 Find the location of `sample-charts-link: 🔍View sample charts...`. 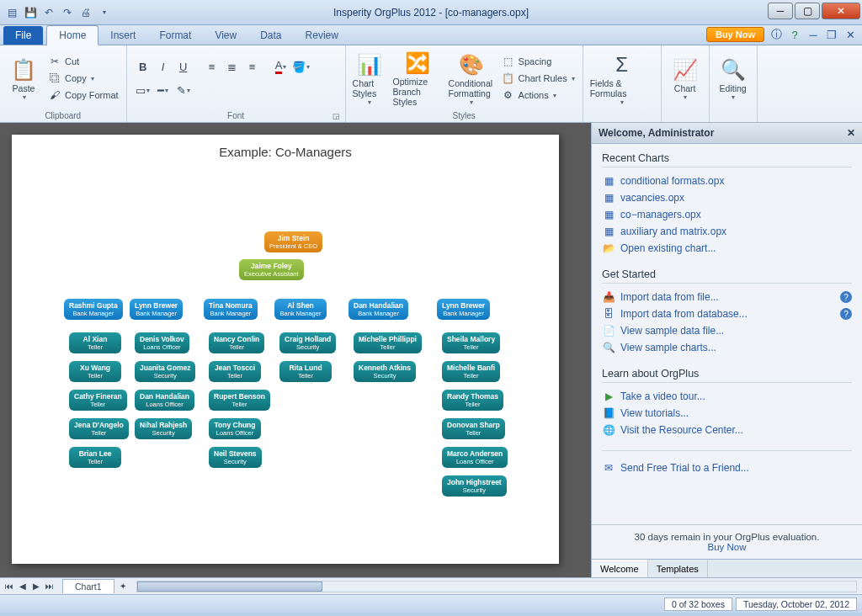

sample-charts-link: 🔍View sample charts... is located at coordinates (727, 348).